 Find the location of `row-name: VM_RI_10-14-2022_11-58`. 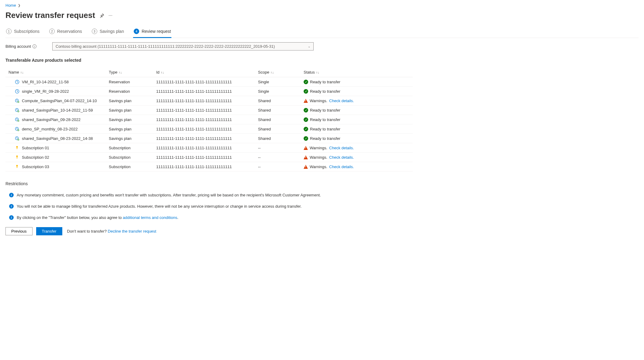

row-name: VM_RI_10-14-2022_11-58 is located at coordinates (45, 82).